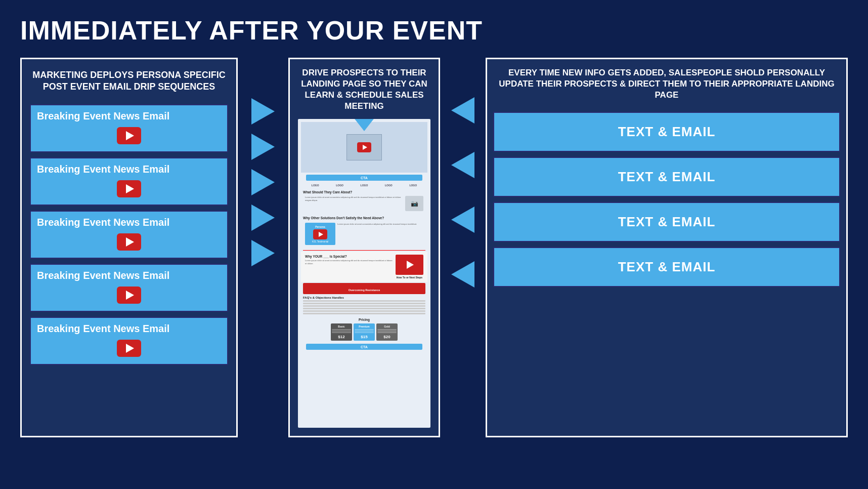 This screenshot has height=489, width=868. I want to click on lp-section1-title: What Should They Care About?, so click(364, 192).